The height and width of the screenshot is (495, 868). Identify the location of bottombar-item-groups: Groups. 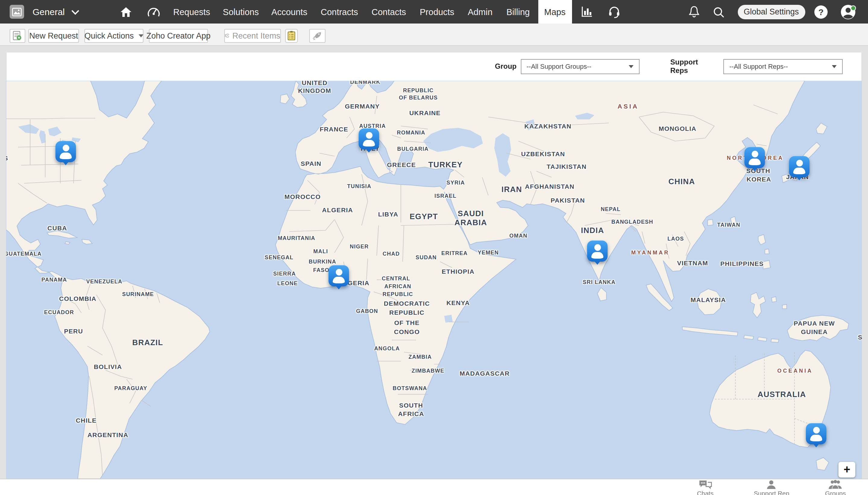
(835, 488).